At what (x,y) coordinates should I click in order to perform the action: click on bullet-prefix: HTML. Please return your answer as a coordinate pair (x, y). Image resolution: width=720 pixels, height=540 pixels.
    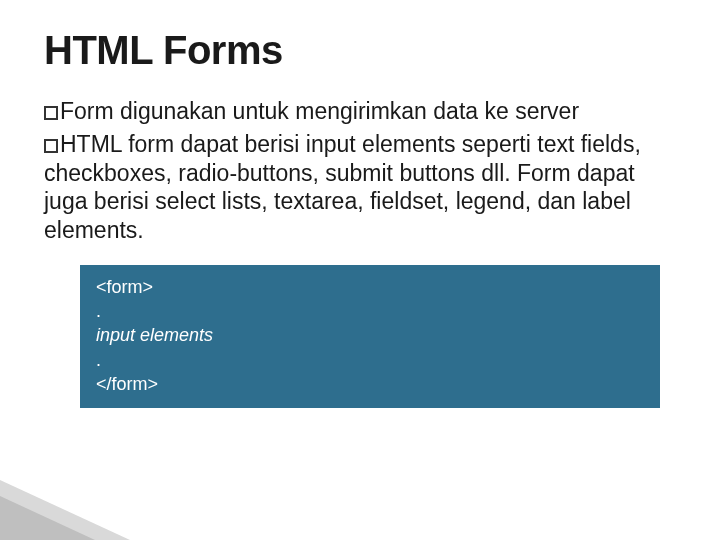
    Looking at the image, I should click on (91, 144).